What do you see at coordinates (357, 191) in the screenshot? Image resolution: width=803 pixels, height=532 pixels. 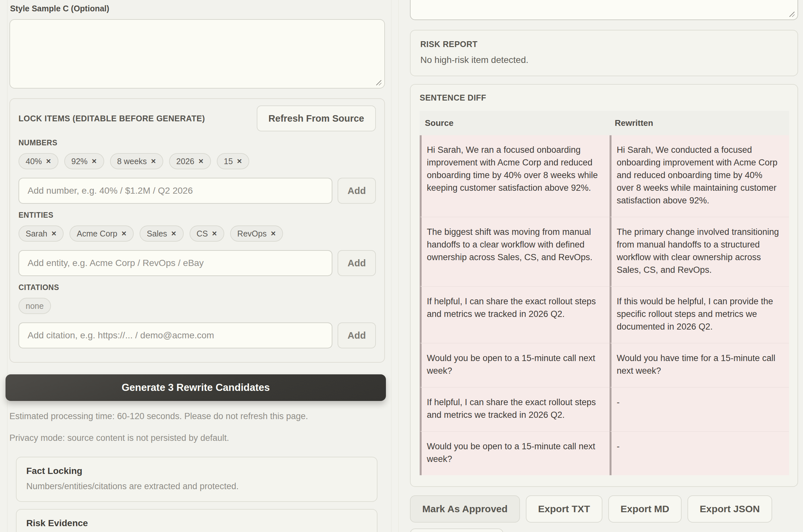 I see `add-number-button: Add` at bounding box center [357, 191].